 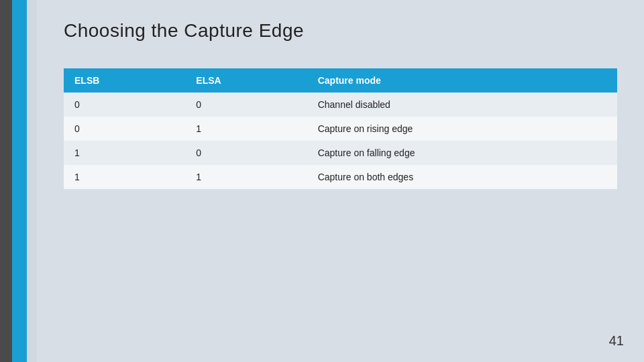 What do you see at coordinates (462, 80) in the screenshot?
I see `col-header-capture-mode: Capture mode` at bounding box center [462, 80].